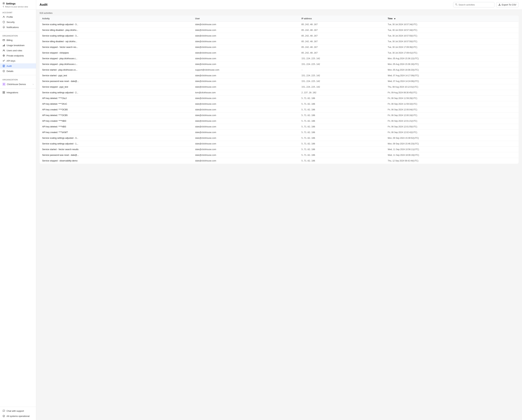 This screenshot has width=522, height=420. I want to click on sidebar-item-billing: Billing, so click(18, 40).